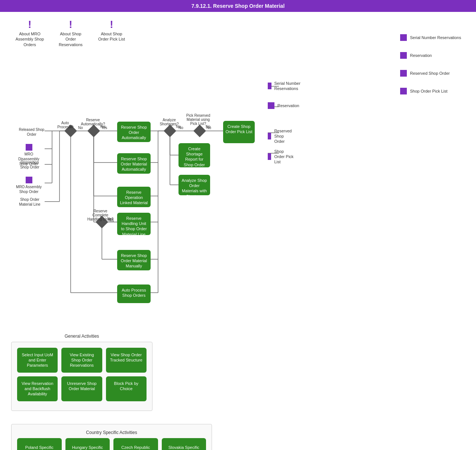 The height and width of the screenshot is (450, 476). Describe the element at coordinates (30, 202) in the screenshot. I see `input-label-material-line: Shop Order Material Line` at that location.